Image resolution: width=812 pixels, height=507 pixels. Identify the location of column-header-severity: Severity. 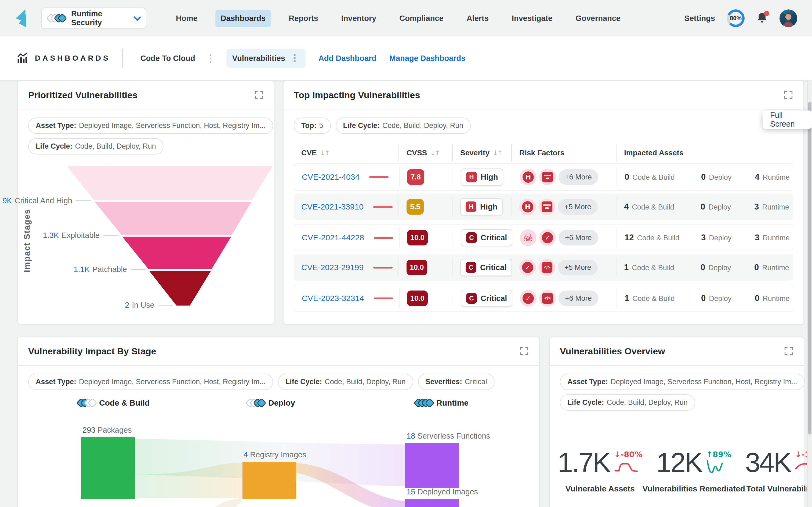
(482, 153).